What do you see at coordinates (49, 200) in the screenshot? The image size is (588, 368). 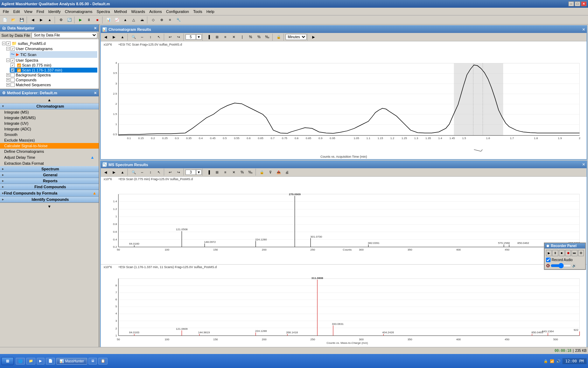 I see `section-identify: ▸ Identify Compounds` at bounding box center [49, 200].